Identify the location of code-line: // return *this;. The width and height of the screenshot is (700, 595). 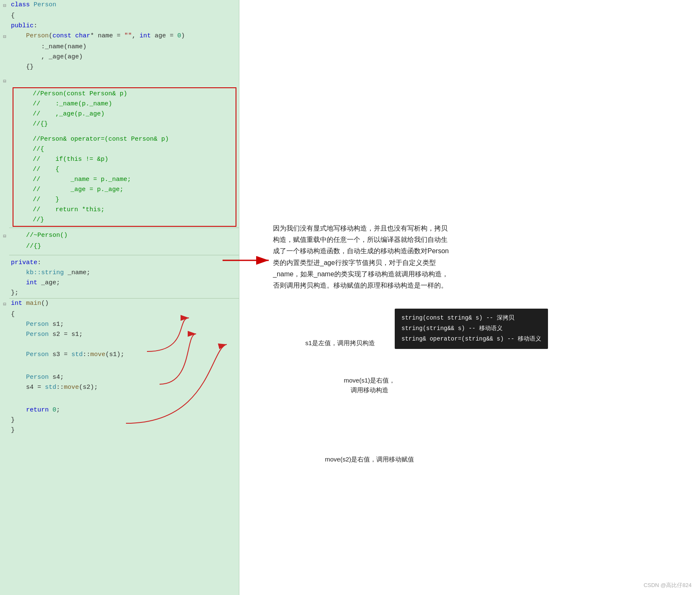
(124, 210).